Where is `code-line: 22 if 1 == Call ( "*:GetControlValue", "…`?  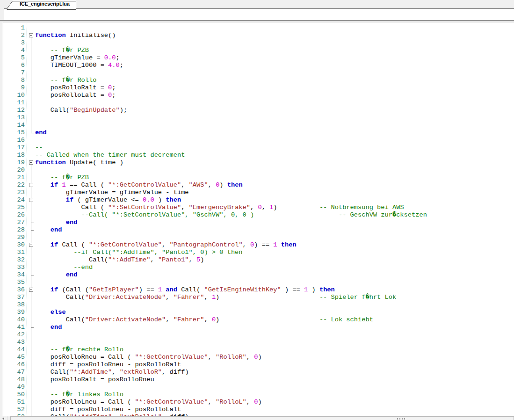 code-line: 22 if 1 == Call ( "*:GetControlValue", "… is located at coordinates (259, 185).